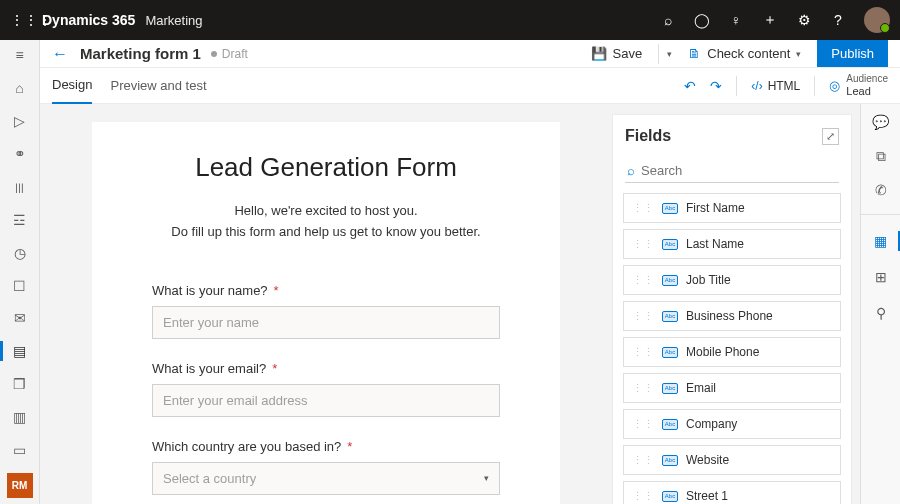 Image resolution: width=900 pixels, height=504 pixels. What do you see at coordinates (20, 252) in the screenshot?
I see `globe-icon: ◷` at bounding box center [20, 252].